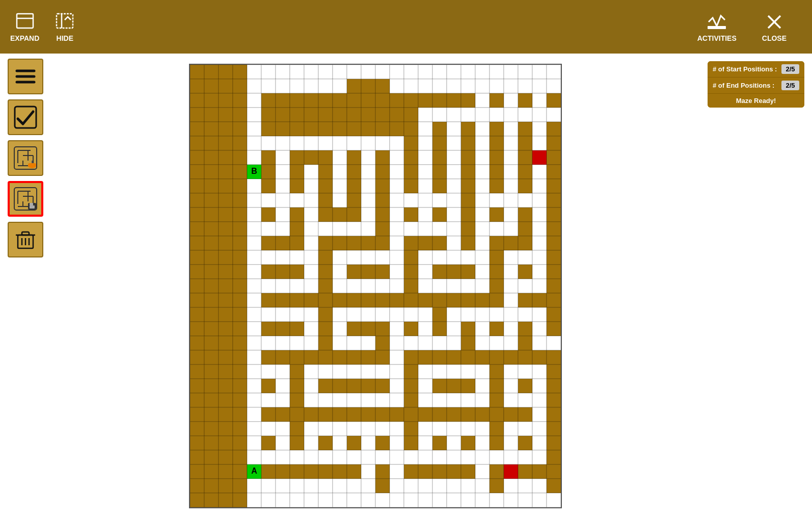 Image resolution: width=812 pixels, height=518 pixels. What do you see at coordinates (25, 158) in the screenshot?
I see `sidebar-maze-paint-button` at bounding box center [25, 158].